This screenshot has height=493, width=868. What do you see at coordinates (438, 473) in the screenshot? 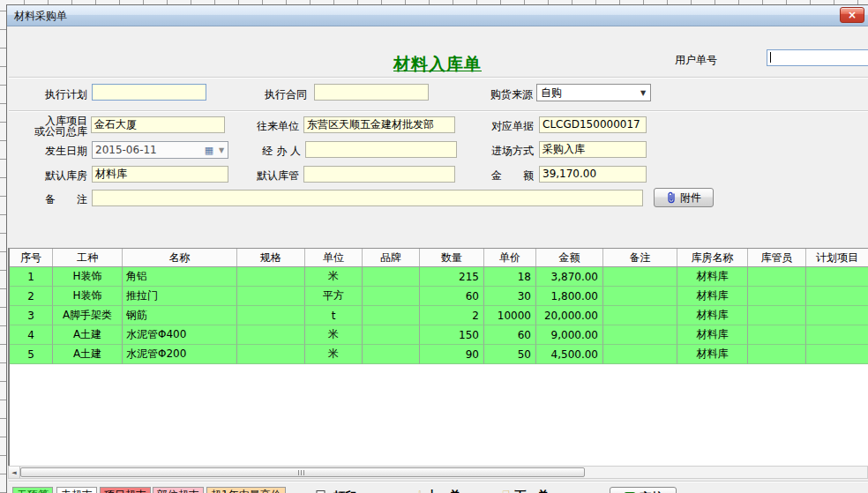
I see `horizontal-scrollbar: ◄` at bounding box center [438, 473].